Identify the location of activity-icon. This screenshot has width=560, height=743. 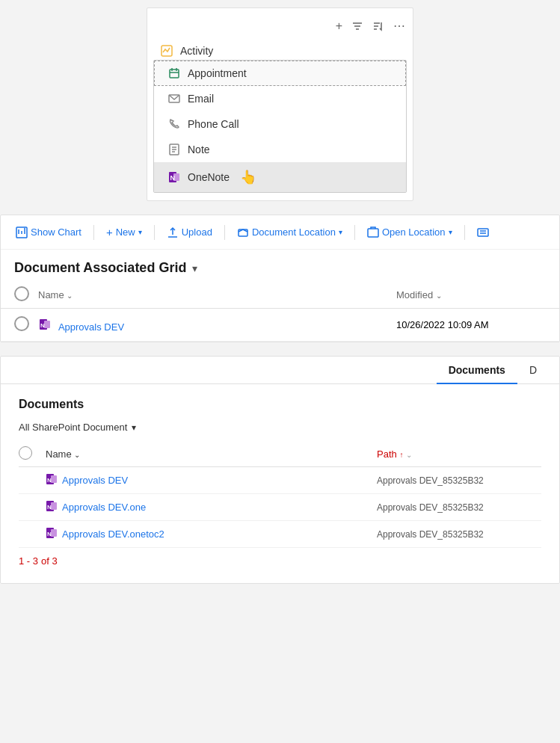
(167, 51).